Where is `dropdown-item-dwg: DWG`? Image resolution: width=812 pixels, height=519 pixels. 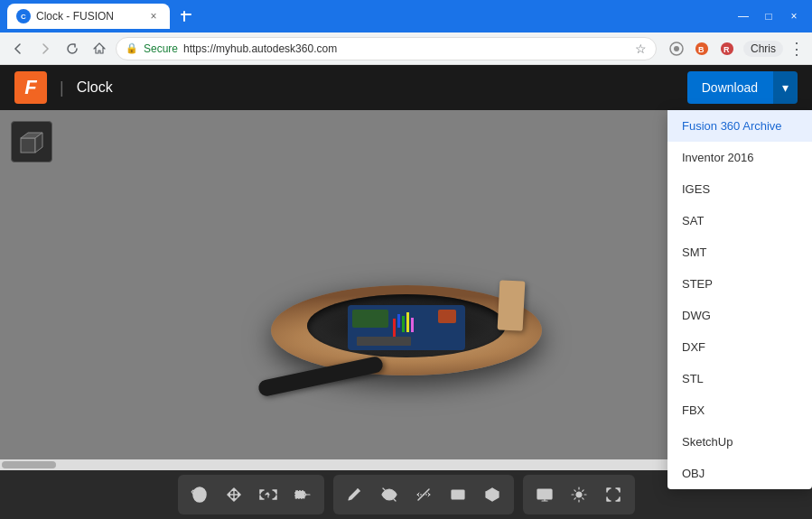
dropdown-item-dwg: DWG is located at coordinates (740, 316).